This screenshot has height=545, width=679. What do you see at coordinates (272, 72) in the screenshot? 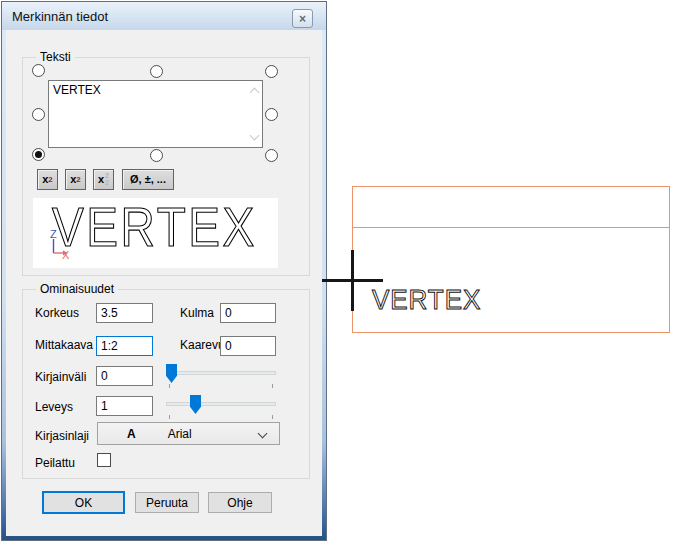
I see `anchor-radio-top-right` at bounding box center [272, 72].